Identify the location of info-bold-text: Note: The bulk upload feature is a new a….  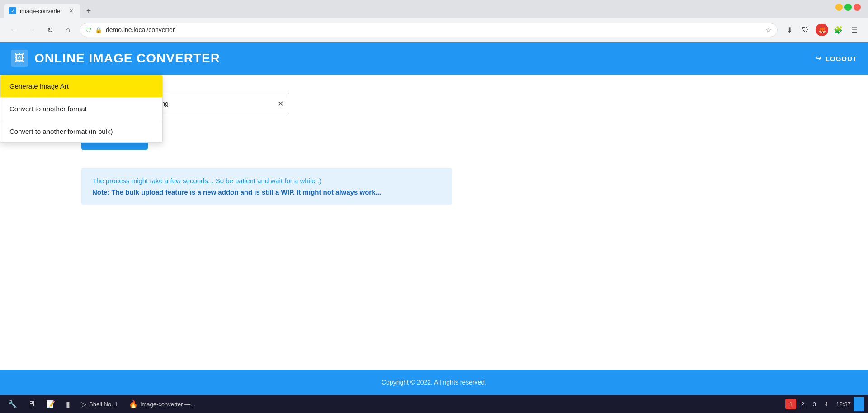
(267, 192).